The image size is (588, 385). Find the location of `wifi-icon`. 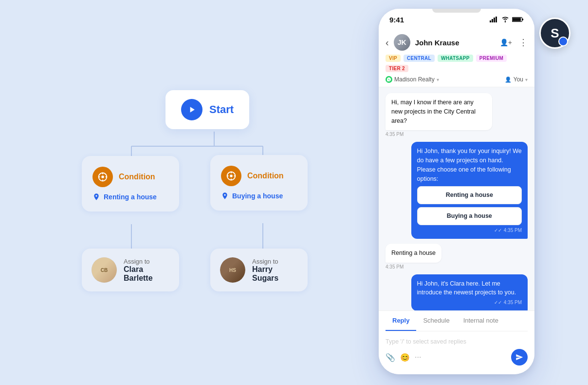

wifi-icon is located at coordinates (505, 19).